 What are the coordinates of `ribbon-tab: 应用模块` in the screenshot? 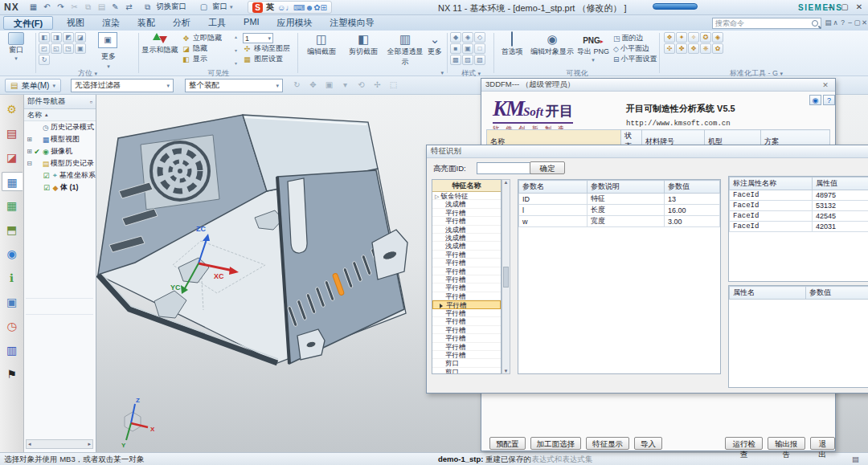 It's located at (295, 22).